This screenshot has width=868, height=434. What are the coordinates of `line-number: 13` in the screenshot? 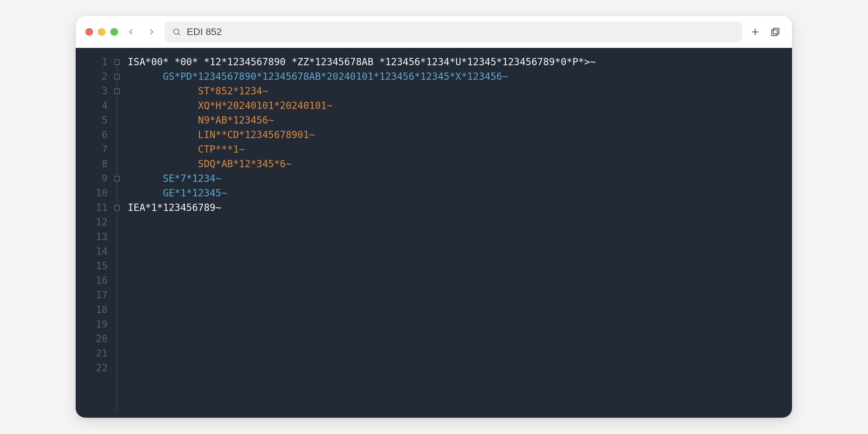 It's located at (92, 237).